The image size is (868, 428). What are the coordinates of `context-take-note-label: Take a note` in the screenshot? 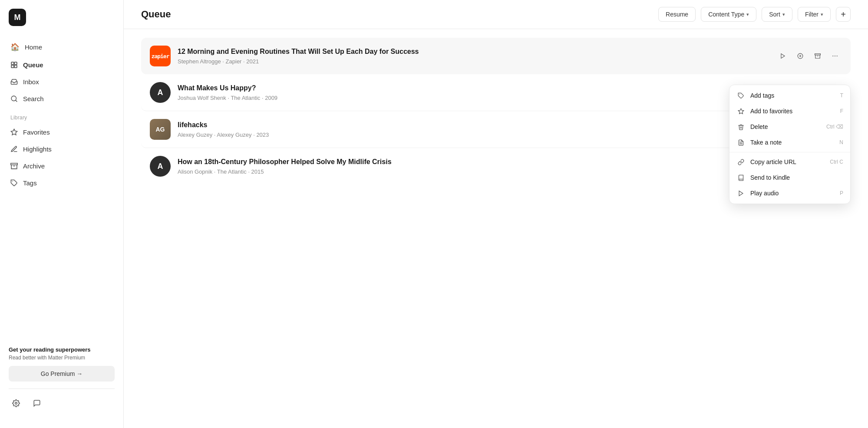 It's located at (766, 142).